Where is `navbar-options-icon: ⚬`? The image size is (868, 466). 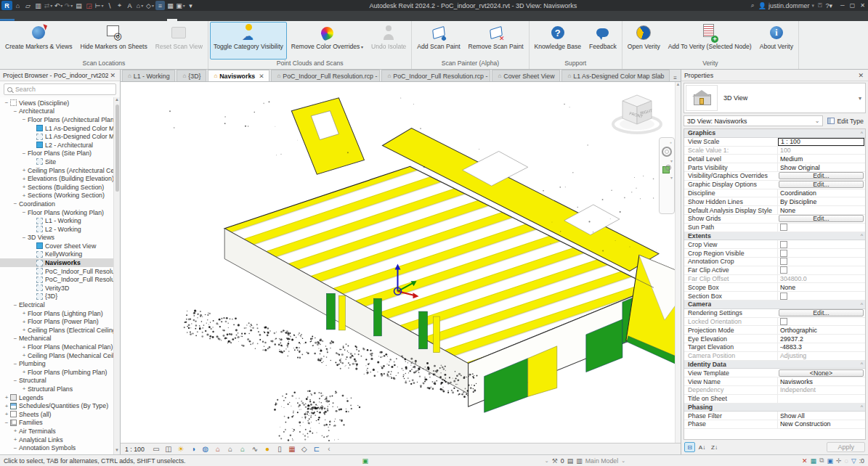 navbar-options-icon: ⚬ is located at coordinates (671, 142).